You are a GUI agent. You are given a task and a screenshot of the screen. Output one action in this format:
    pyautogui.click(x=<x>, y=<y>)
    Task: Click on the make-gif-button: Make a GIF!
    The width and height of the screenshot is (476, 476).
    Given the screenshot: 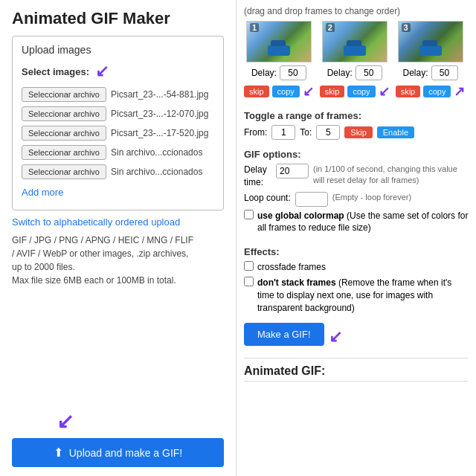 What is the action you would take?
    pyautogui.click(x=284, y=335)
    